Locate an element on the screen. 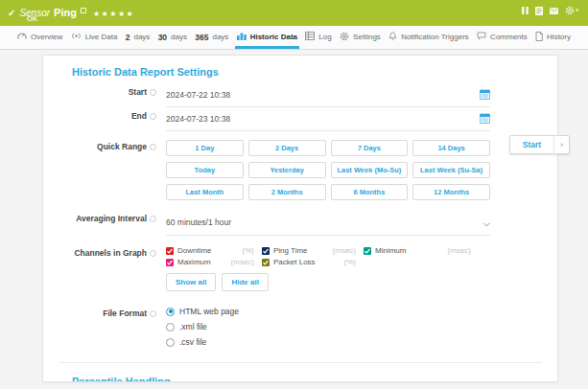 This screenshot has width=588, height=389. quick-range-button: Last Month is located at coordinates (205, 192).